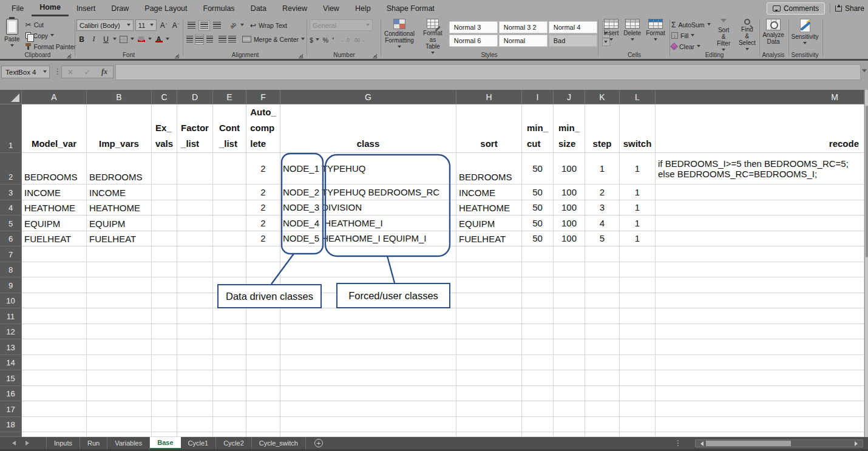 The image size is (868, 451). I want to click on cell-H19, so click(489, 435).